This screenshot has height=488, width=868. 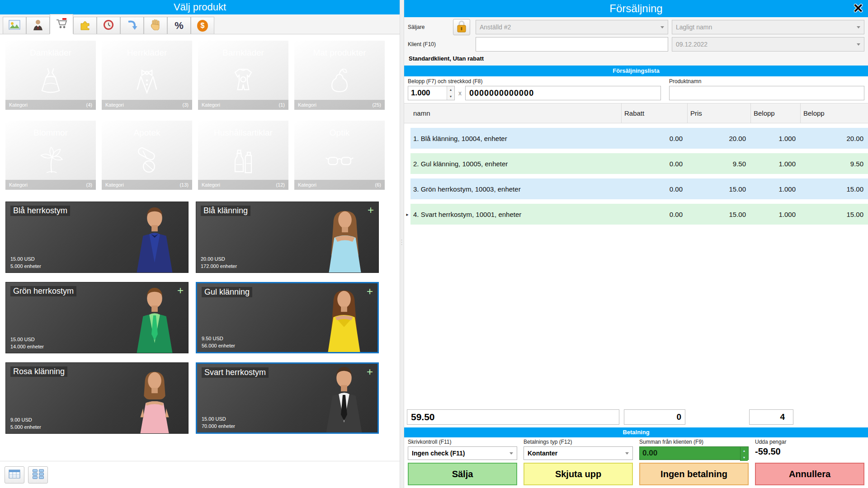 What do you see at coordinates (450, 93) in the screenshot?
I see `quantity-spin-buttons: ▲▼` at bounding box center [450, 93].